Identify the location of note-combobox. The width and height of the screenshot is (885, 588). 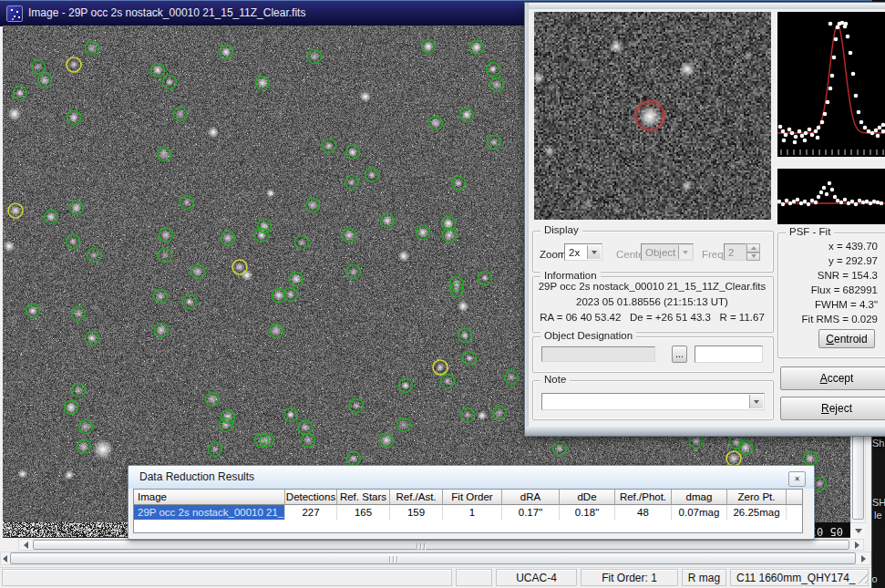
(653, 401).